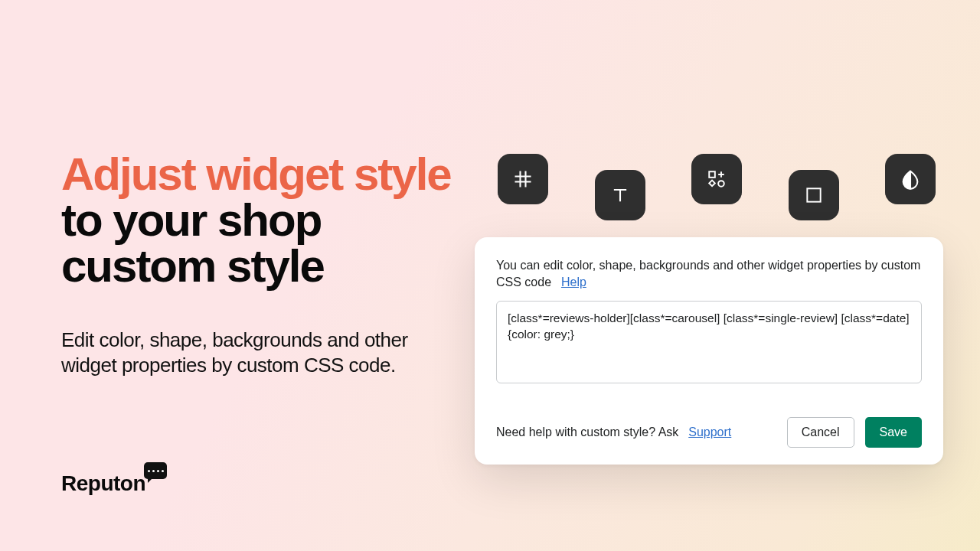 The image size is (980, 551). I want to click on custom-css-input, so click(709, 342).